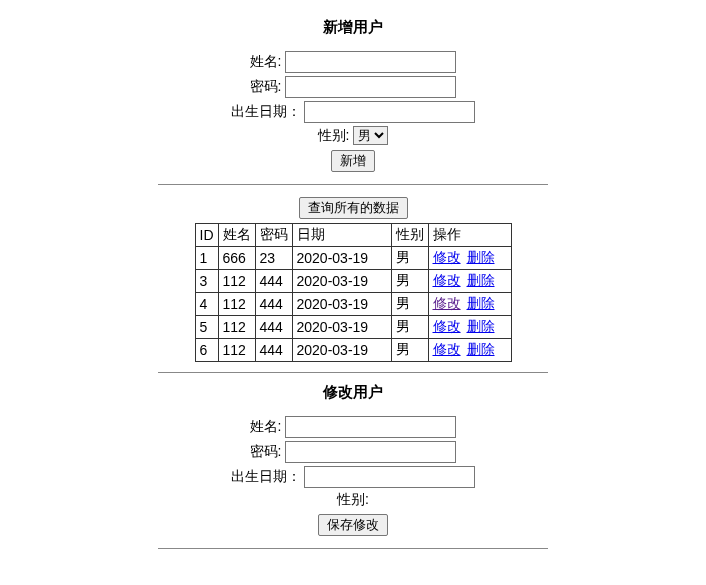 This screenshot has width=706, height=585. What do you see at coordinates (353, 258) in the screenshot?
I see `table-row: 1666232020-03-19男修改删除` at bounding box center [353, 258].